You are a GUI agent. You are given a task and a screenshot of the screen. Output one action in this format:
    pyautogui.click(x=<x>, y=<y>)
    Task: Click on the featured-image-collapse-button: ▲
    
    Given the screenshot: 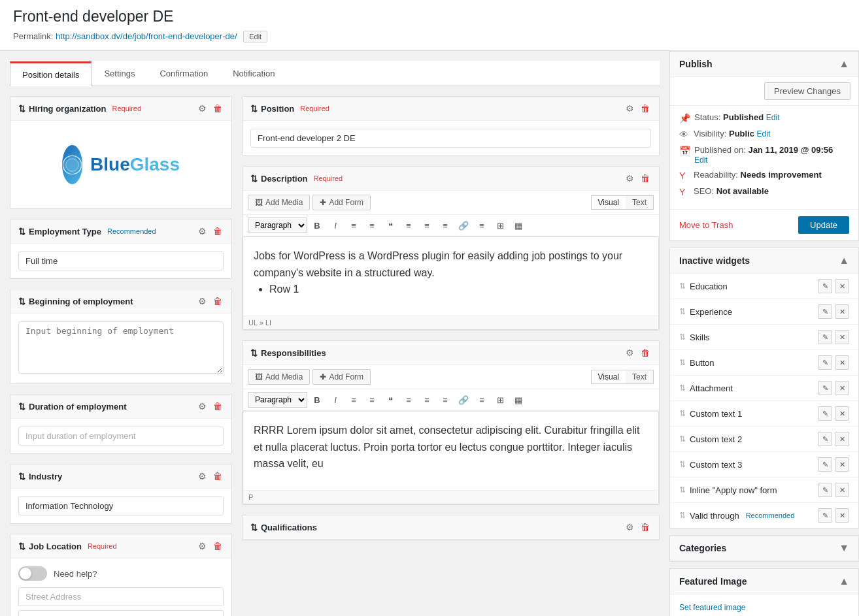 What is the action you would take?
    pyautogui.click(x=844, y=581)
    